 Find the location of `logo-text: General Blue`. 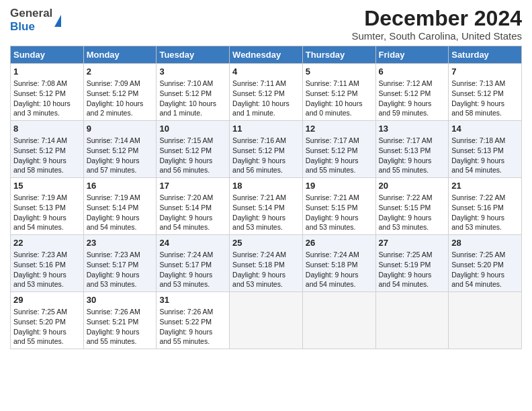

logo-text: General Blue is located at coordinates (31, 20).